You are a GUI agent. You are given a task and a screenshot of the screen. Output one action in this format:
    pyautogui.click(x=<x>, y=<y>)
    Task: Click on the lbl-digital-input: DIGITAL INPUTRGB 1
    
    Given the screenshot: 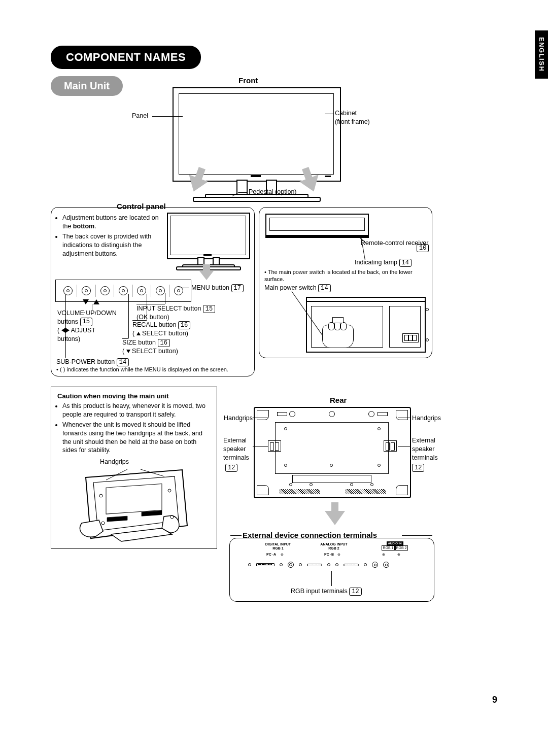 What is the action you would take?
    pyautogui.click(x=278, y=546)
    